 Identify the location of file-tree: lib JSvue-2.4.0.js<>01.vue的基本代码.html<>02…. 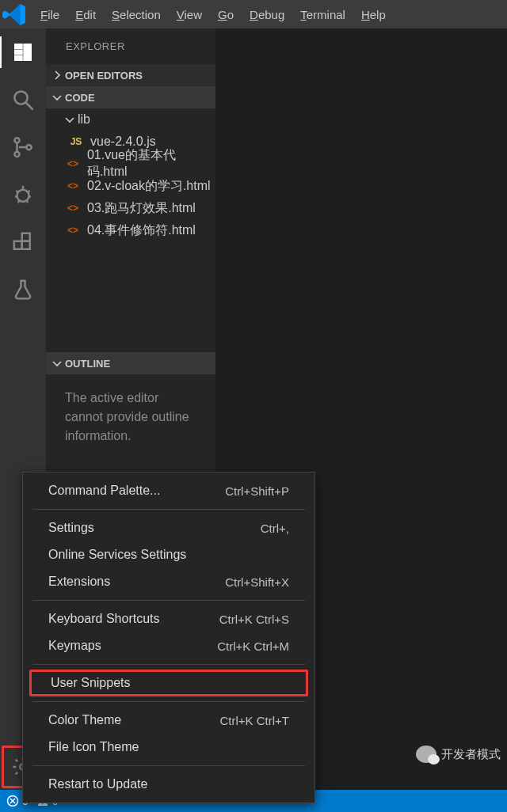
(131, 175).